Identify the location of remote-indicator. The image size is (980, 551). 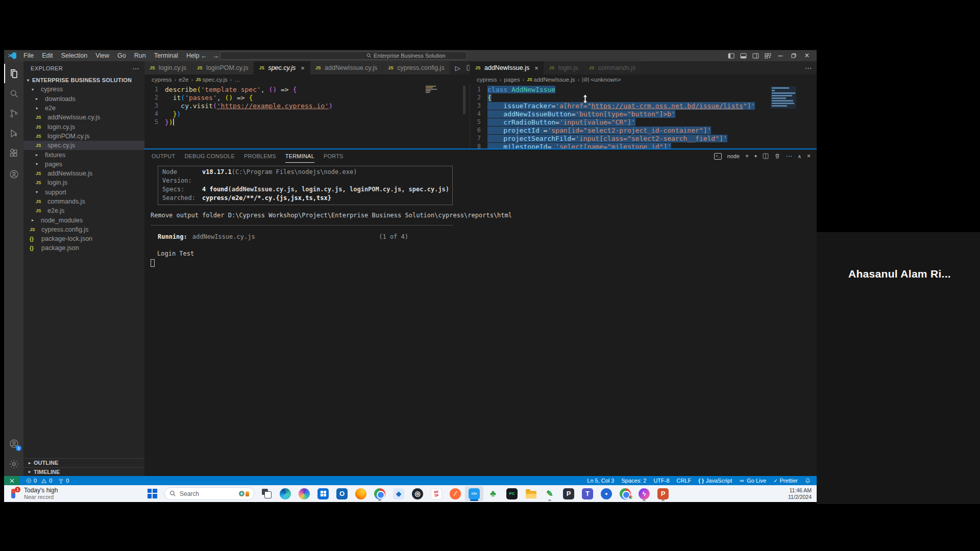
(12, 481).